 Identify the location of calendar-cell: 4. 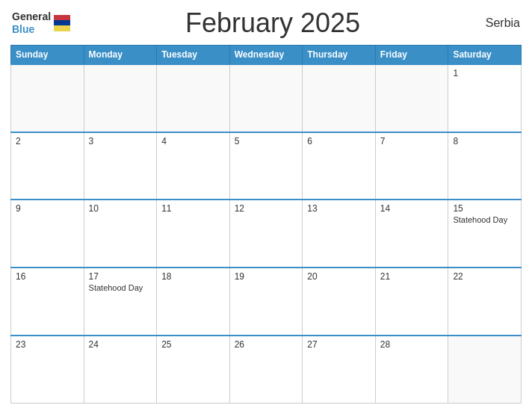
(194, 166).